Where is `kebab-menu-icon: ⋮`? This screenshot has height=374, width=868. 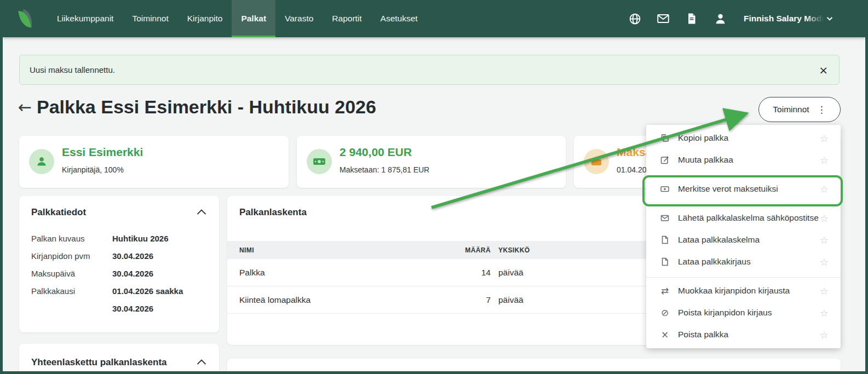 kebab-menu-icon: ⋮ is located at coordinates (821, 110).